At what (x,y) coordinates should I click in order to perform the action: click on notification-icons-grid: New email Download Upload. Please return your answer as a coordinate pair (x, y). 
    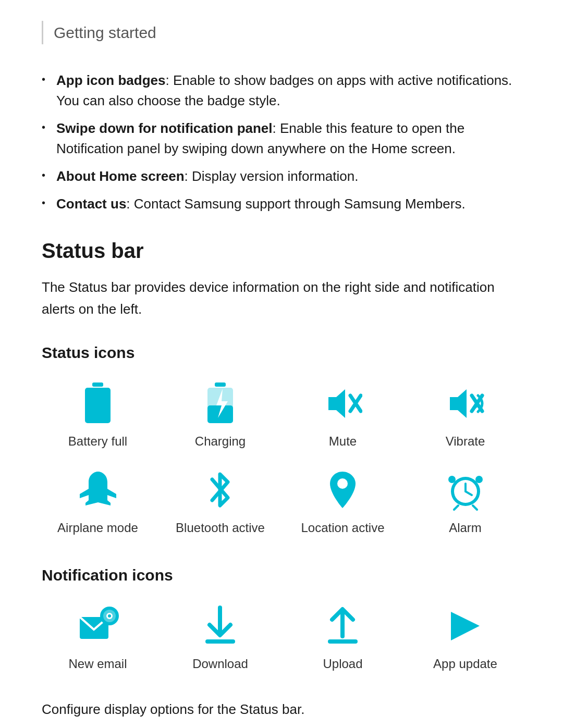
    Looking at the image, I should click on (282, 638).